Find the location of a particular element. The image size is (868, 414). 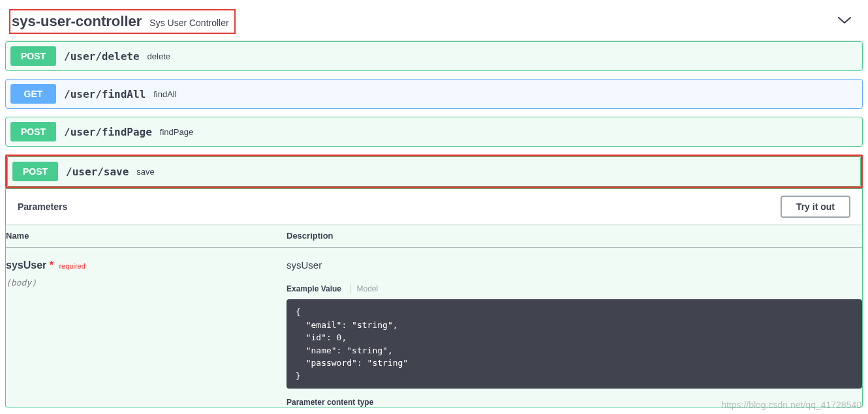

endpoint-summary: save is located at coordinates (145, 172).